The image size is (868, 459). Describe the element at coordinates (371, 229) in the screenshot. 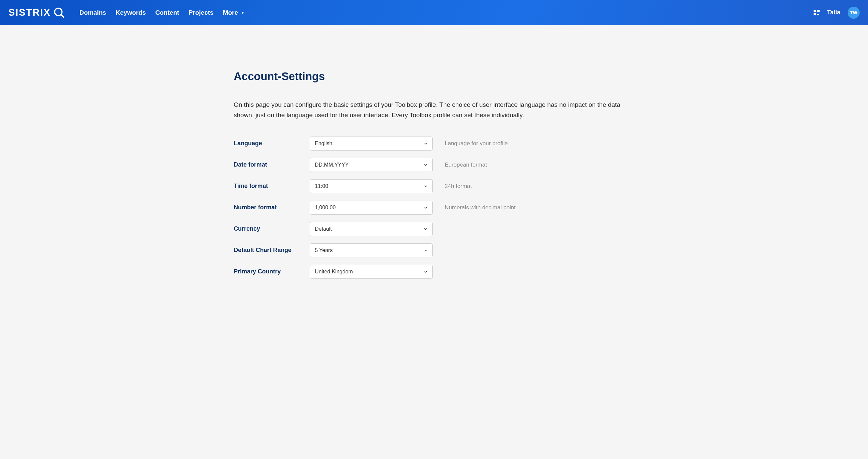

I see `currency-select: Default` at that location.